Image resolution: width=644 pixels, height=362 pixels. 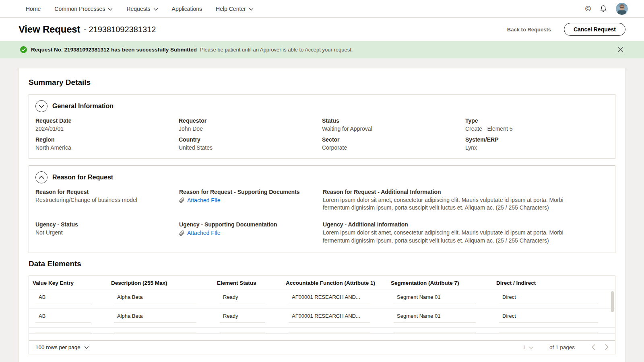 I want to click on field-request-date: Request Date 2024/01/01, so click(x=107, y=125).